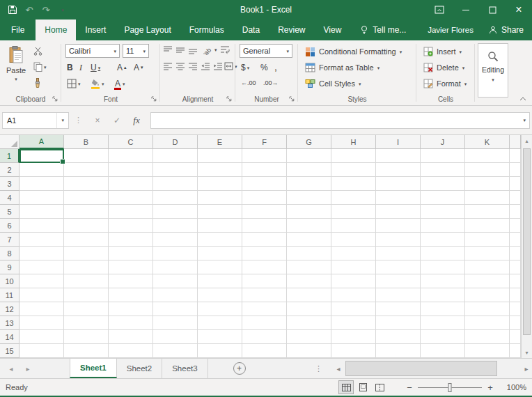 The image size is (532, 397). Describe the element at coordinates (515, 142) in the screenshot. I see `column-header-partial` at that location.